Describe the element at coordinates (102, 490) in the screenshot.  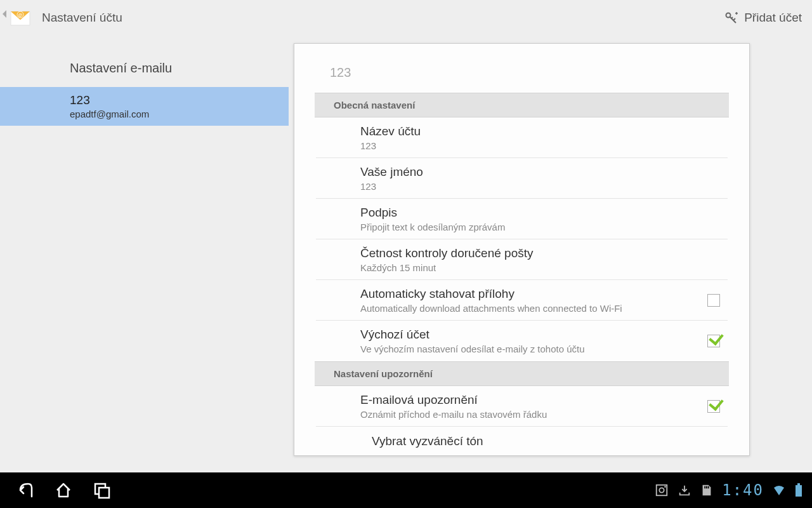
I see `recents-icon` at that location.